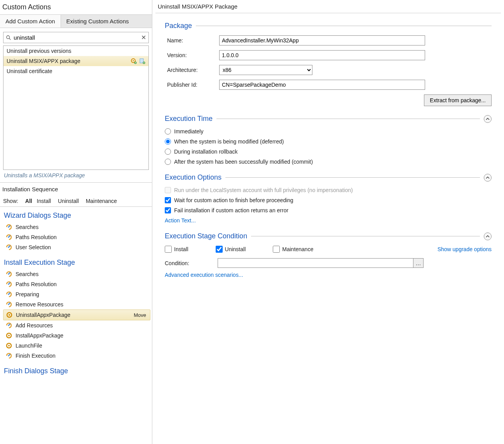  Describe the element at coordinates (328, 198) in the screenshot. I see `section-exec-options: Execution Options Run under the LocalSys…` at that location.